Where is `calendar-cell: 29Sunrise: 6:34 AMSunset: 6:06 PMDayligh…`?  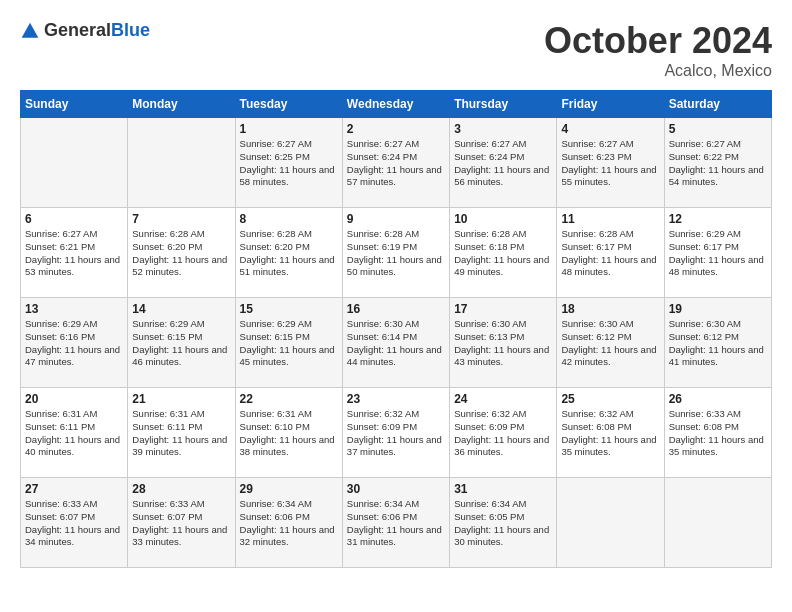 calendar-cell: 29Sunrise: 6:34 AMSunset: 6:06 PMDayligh… is located at coordinates (288, 523).